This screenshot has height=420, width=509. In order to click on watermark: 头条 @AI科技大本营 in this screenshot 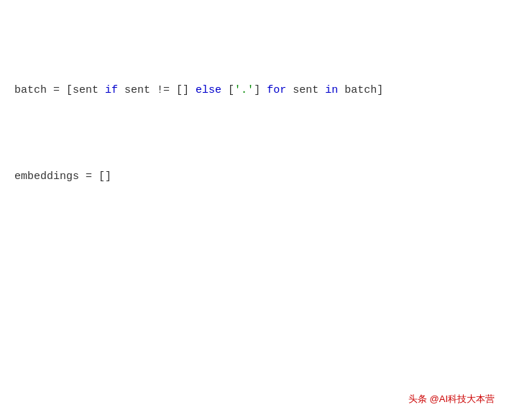, I will do `click(451, 400)`.